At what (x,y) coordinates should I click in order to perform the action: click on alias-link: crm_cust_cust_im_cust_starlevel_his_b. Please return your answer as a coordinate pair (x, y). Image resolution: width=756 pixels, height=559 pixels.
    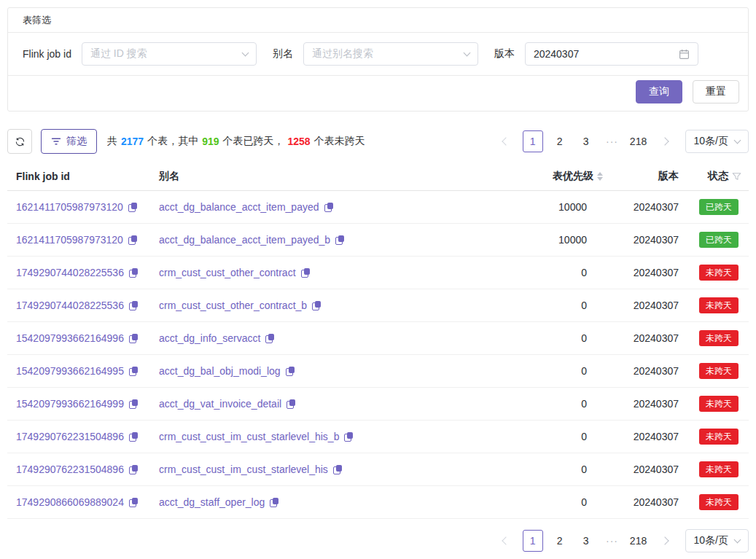
    Looking at the image, I should click on (249, 437).